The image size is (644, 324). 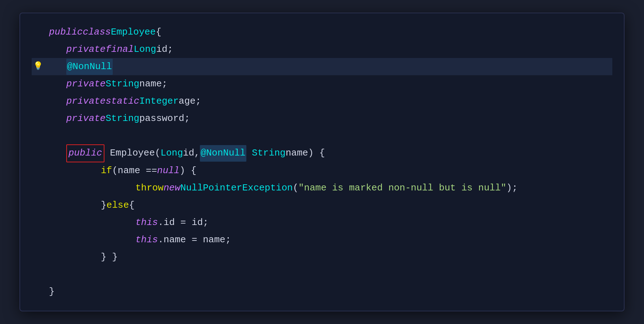 What do you see at coordinates (97, 32) in the screenshot?
I see `keyword-class: class` at bounding box center [97, 32].